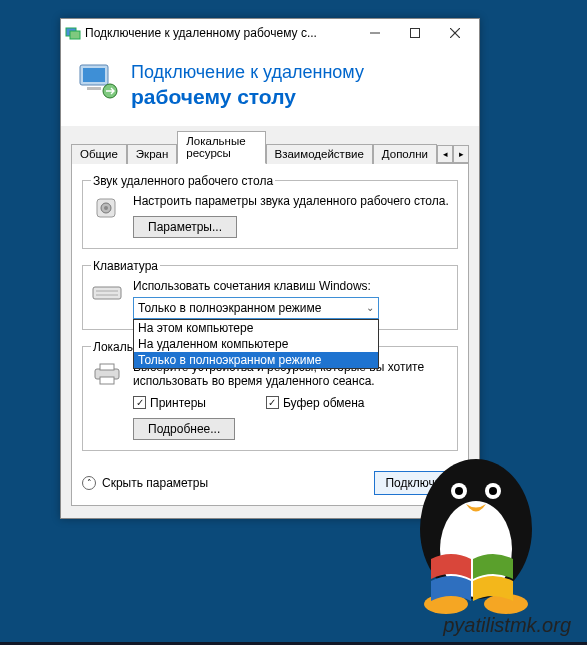 This screenshot has height=645, width=587. What do you see at coordinates (453, 154) in the screenshot?
I see `tab-scroll: ◂ ▸` at bounding box center [453, 154].